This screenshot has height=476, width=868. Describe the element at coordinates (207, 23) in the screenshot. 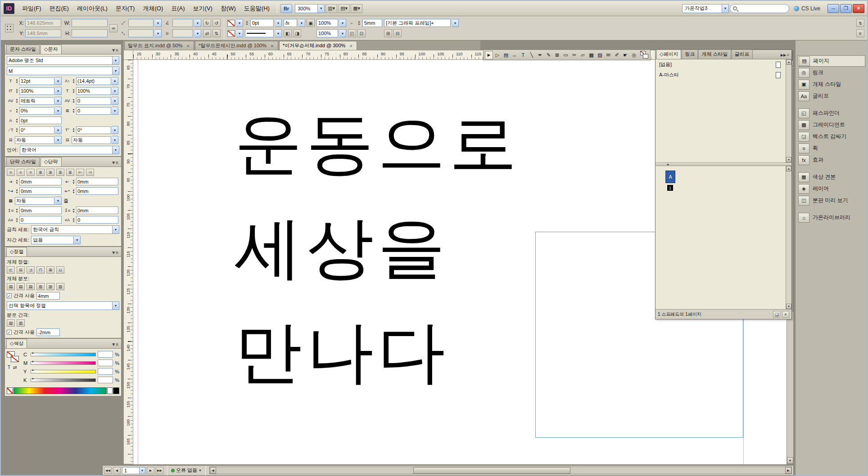

I see `rotate-cw-icon: ↻` at that location.